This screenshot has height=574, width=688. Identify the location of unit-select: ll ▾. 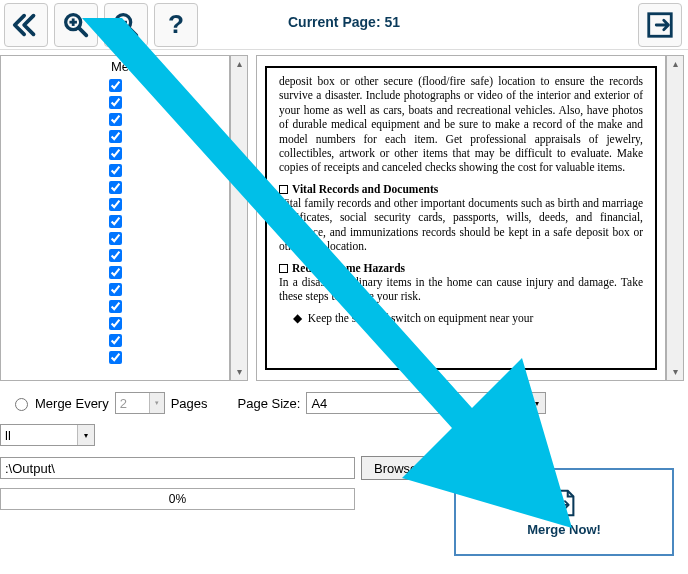
(48, 435).